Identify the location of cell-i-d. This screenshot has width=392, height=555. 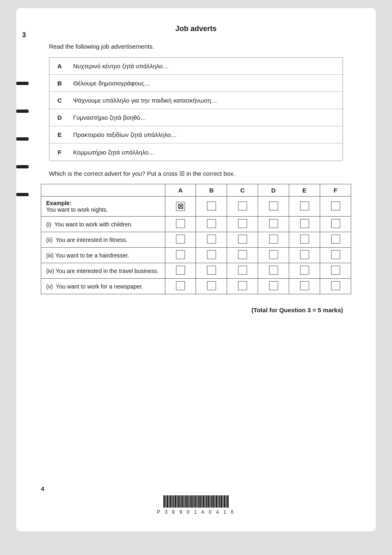
(274, 224).